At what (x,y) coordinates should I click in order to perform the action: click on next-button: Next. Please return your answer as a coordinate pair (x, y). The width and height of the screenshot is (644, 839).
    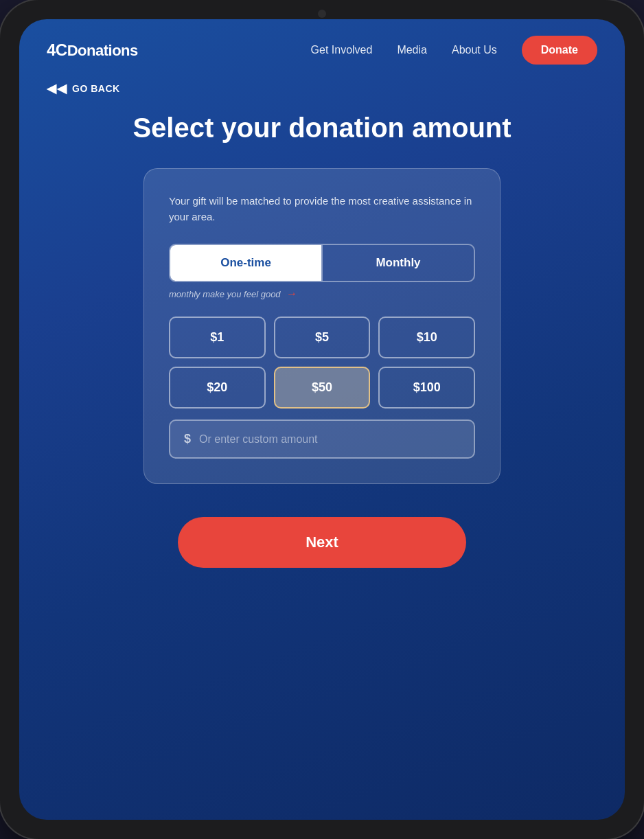
    Looking at the image, I should click on (322, 542).